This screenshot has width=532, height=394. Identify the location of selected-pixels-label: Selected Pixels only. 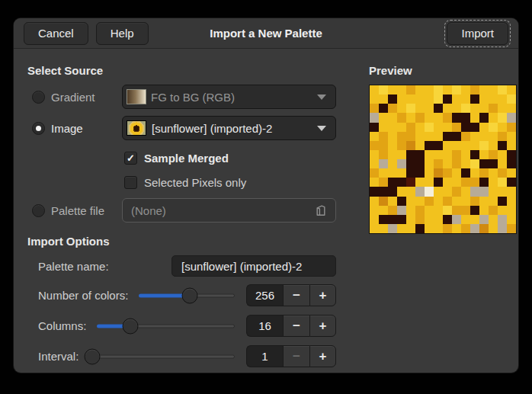
(195, 183).